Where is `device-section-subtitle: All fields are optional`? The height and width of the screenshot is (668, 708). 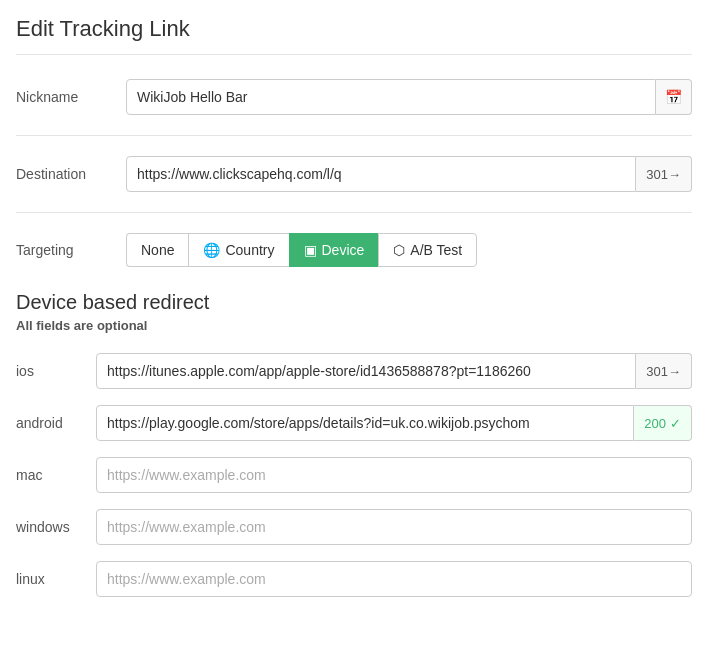 device-section-subtitle: All fields are optional is located at coordinates (354, 326).